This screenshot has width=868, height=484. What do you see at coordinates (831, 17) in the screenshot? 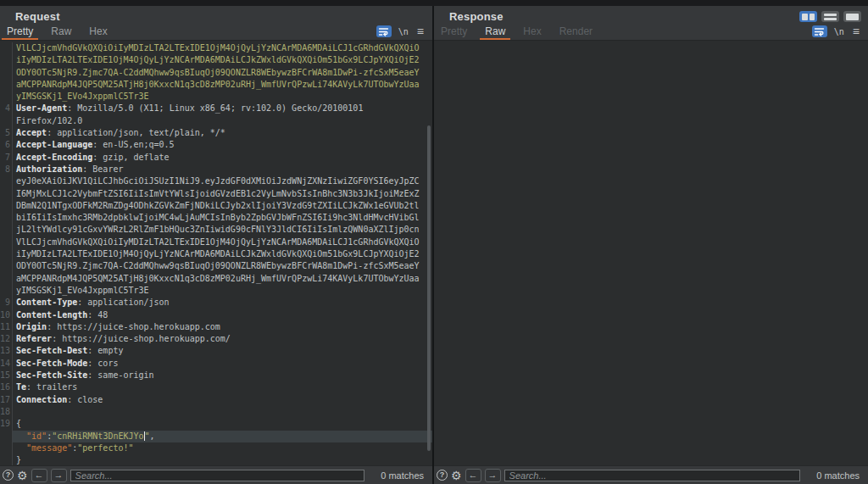
I see `layout-rows-button` at bounding box center [831, 17].